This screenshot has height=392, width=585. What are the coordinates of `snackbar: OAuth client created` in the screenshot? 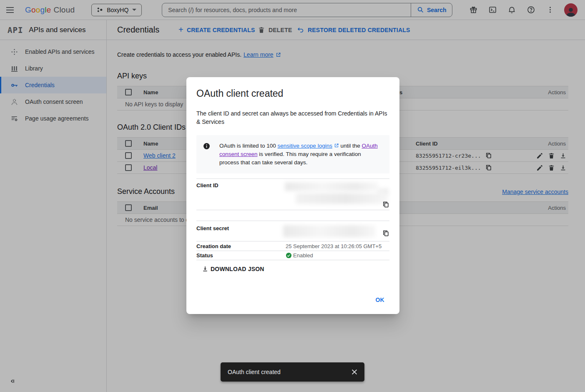 It's located at (293, 372).